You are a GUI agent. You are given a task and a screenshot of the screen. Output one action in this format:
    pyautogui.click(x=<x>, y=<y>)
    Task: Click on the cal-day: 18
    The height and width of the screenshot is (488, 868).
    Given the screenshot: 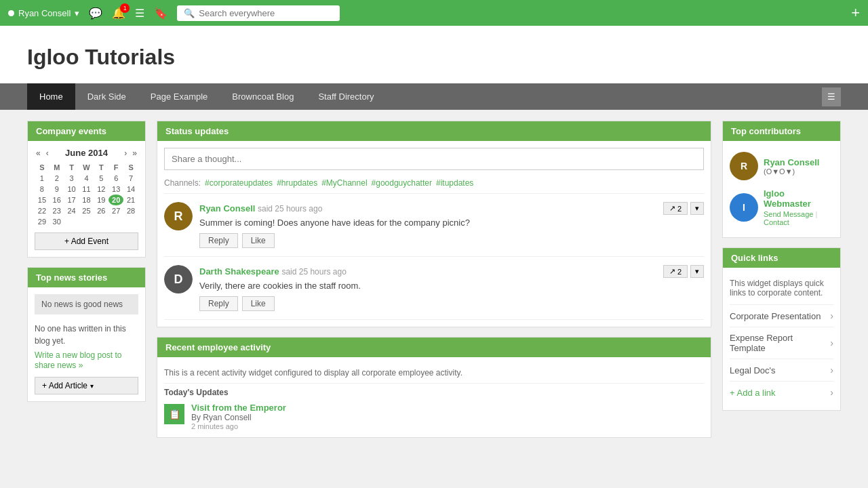 What is the action you would take?
    pyautogui.click(x=86, y=200)
    